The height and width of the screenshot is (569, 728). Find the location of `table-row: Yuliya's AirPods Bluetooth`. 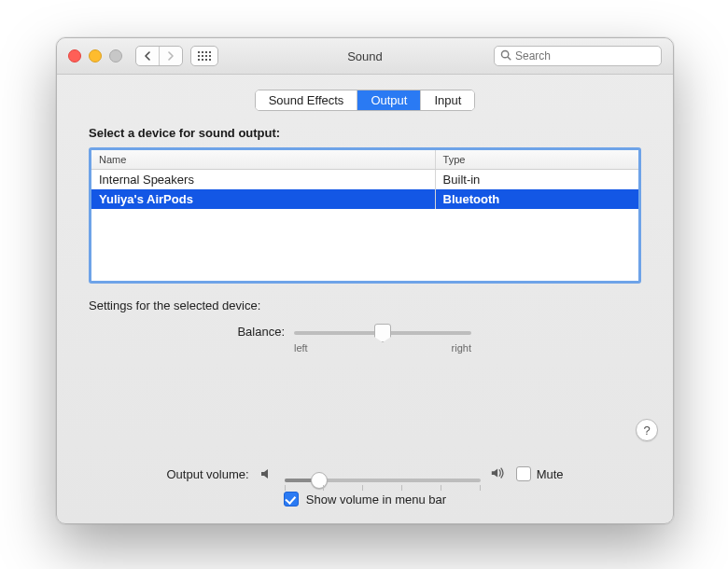

table-row: Yuliya's AirPods Bluetooth is located at coordinates (365, 200).